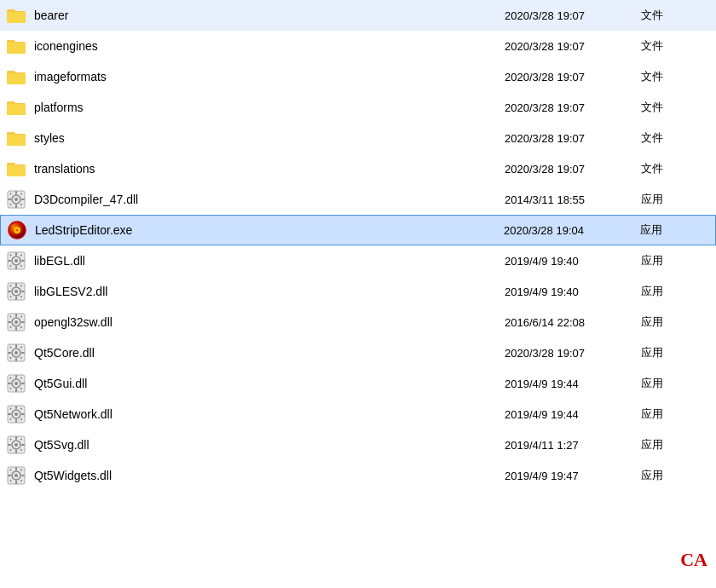 Image resolution: width=716 pixels, height=588 pixels. I want to click on file-date: 2014/3/11 18:55, so click(573, 199).